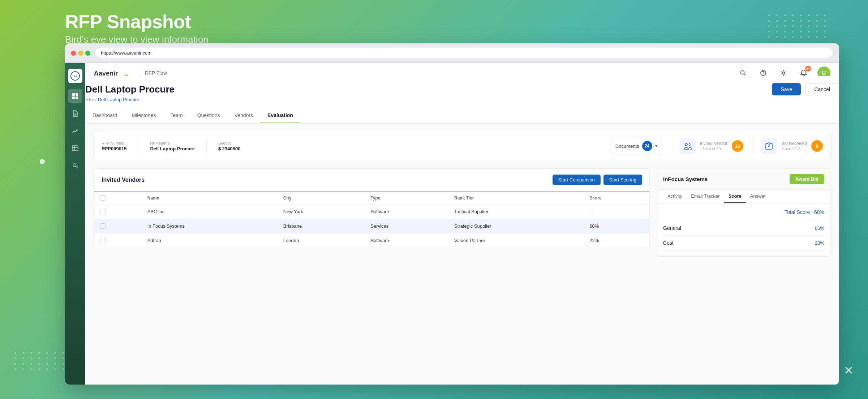 This screenshot has height=399, width=868. What do you see at coordinates (176, 116) in the screenshot?
I see `tab-team: Team` at bounding box center [176, 116].